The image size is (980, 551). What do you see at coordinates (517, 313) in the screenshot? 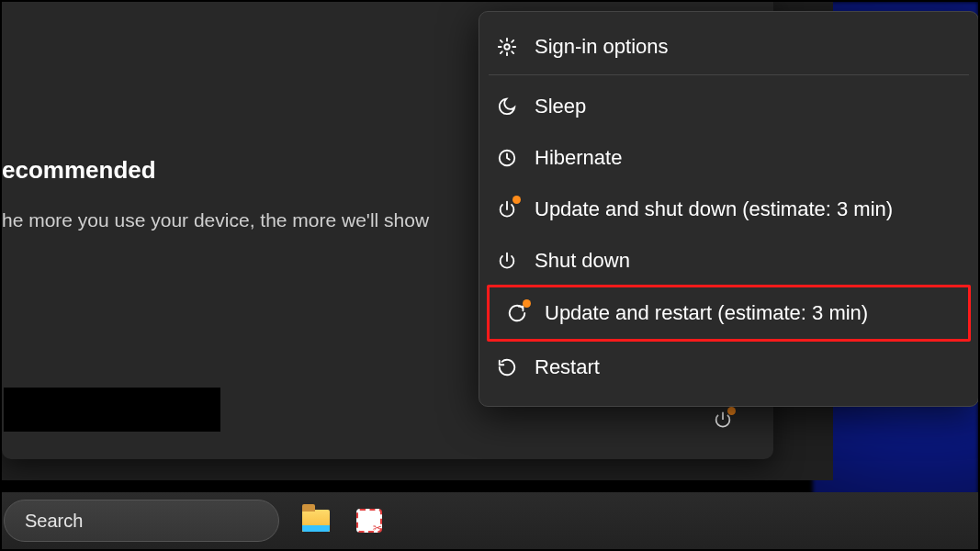
I see `restart-arrow-icon` at bounding box center [517, 313].